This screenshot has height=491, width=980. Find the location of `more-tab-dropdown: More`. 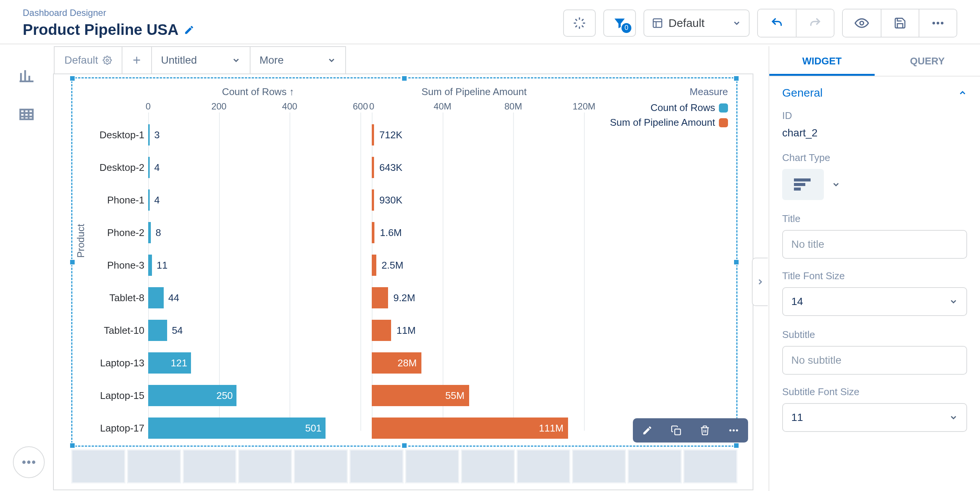

more-tab-dropdown: More is located at coordinates (298, 60).